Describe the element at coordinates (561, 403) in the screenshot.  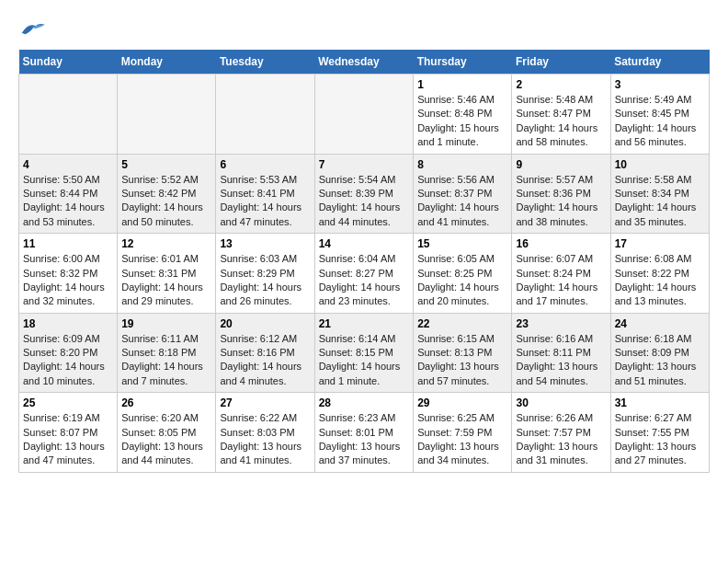
I see `day-number: 30` at that location.